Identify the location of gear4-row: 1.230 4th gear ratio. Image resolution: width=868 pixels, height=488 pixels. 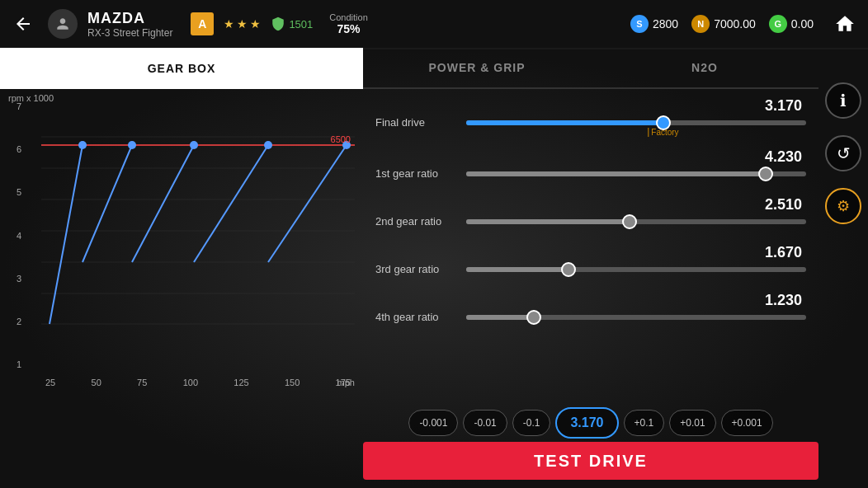
(591, 307).